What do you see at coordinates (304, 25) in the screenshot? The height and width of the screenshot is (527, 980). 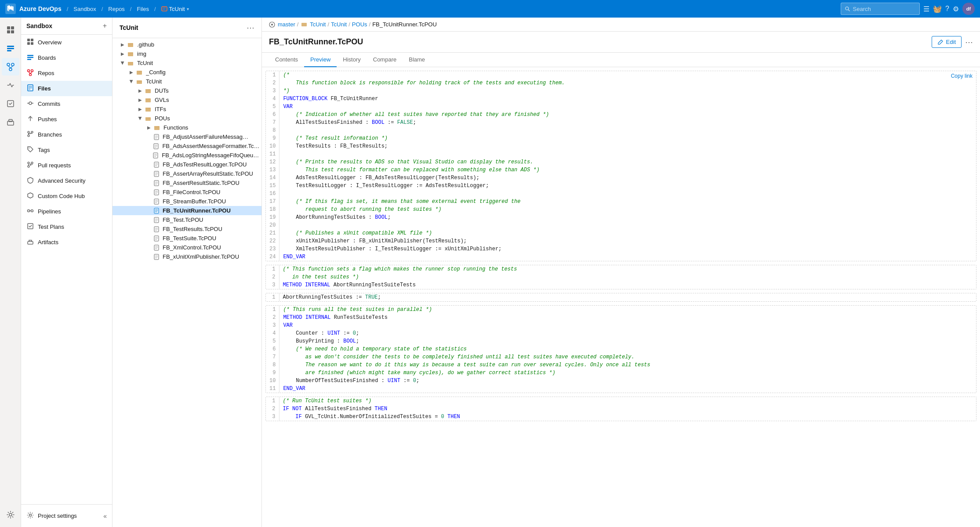 I see `folder-breadcrumb-icon` at bounding box center [304, 25].